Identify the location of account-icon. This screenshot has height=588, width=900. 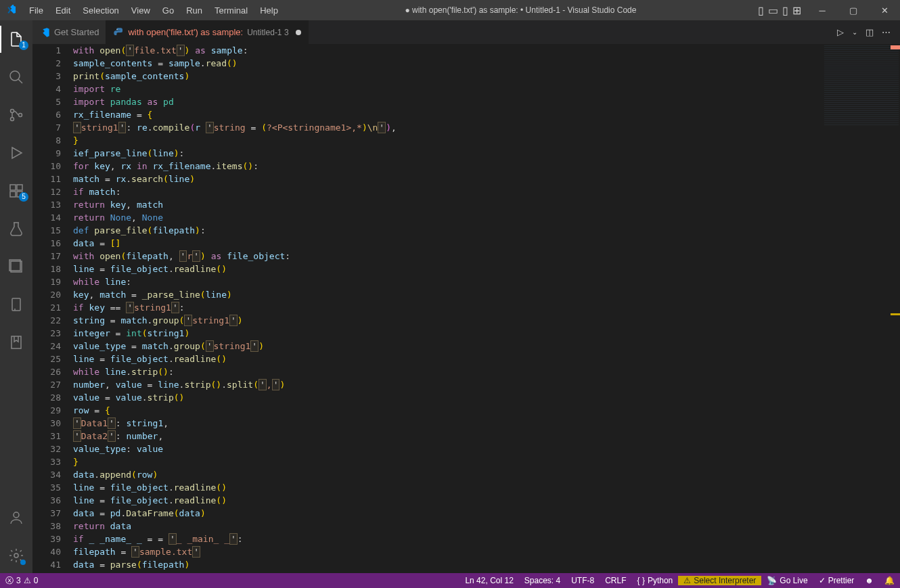
(16, 518).